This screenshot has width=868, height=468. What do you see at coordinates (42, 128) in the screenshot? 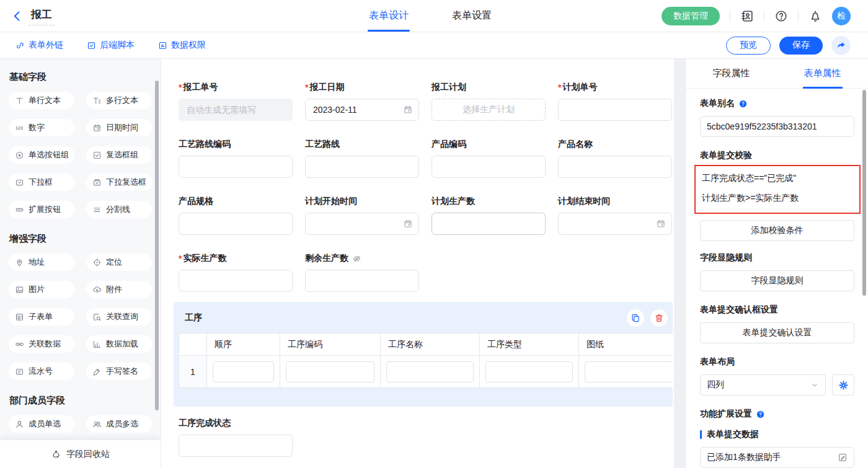
I see `sidebar-item-number: 123数字` at bounding box center [42, 128].